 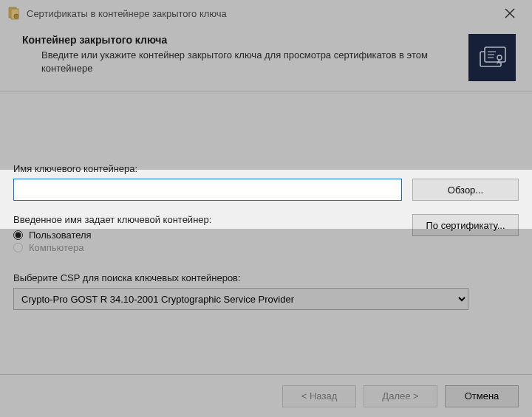 What do you see at coordinates (213, 220) in the screenshot?
I see `scope-heading: Введенное имя задает ключевой контейнер:` at bounding box center [213, 220].